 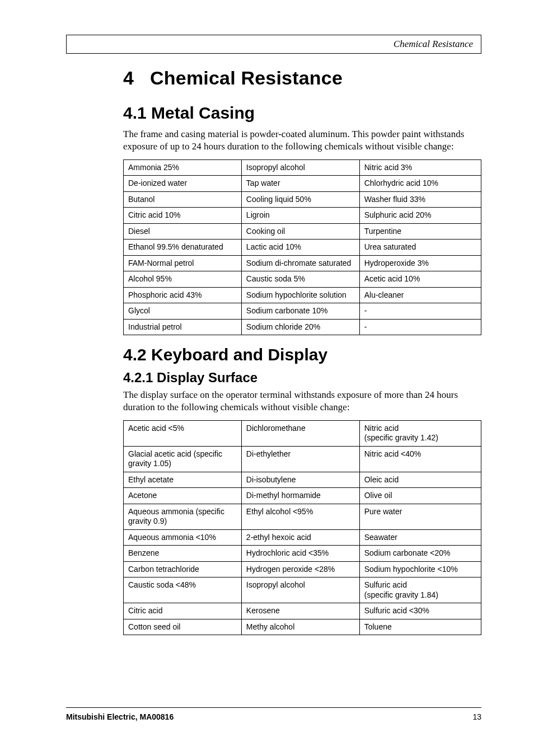 I want to click on table-cell: Pure water, so click(x=420, y=516).